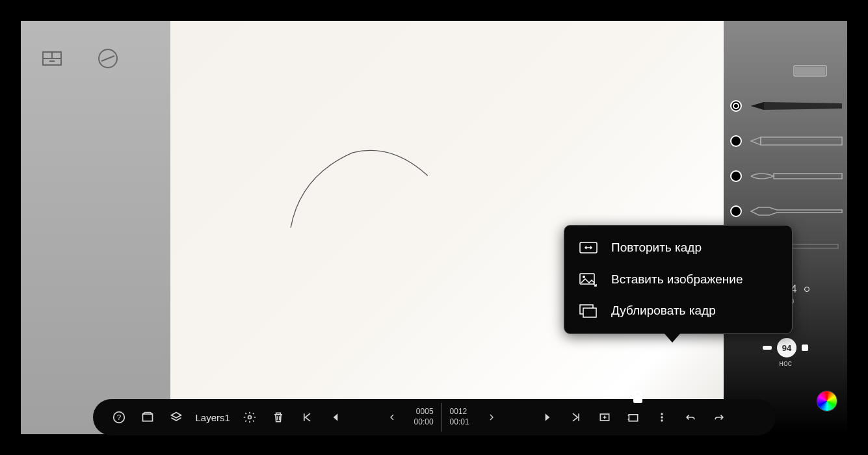 This screenshot has height=455, width=868. Describe the element at coordinates (796, 106) in the screenshot. I see `pencil-icon` at that location.